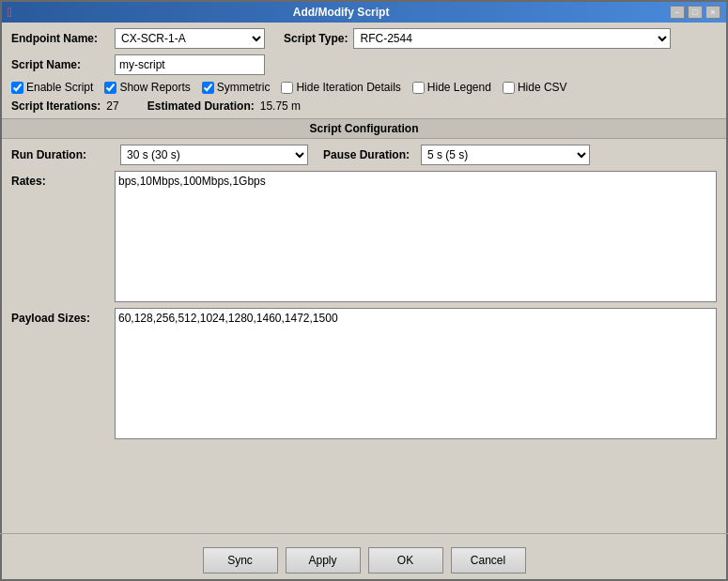 The width and height of the screenshot is (728, 581). I want to click on show-reports-label: Show Reports, so click(154, 87).